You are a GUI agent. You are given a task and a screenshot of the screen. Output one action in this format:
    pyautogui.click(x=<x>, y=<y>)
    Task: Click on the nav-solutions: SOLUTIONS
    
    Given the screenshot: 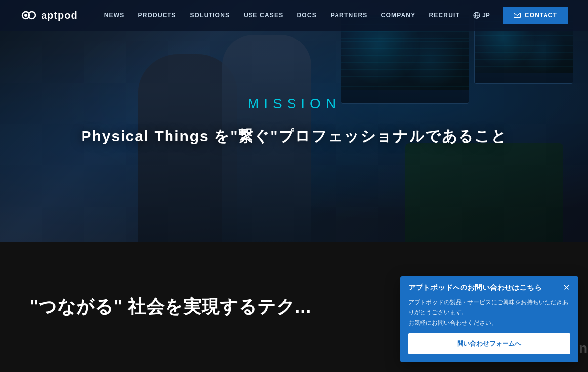 What is the action you would take?
    pyautogui.click(x=210, y=15)
    